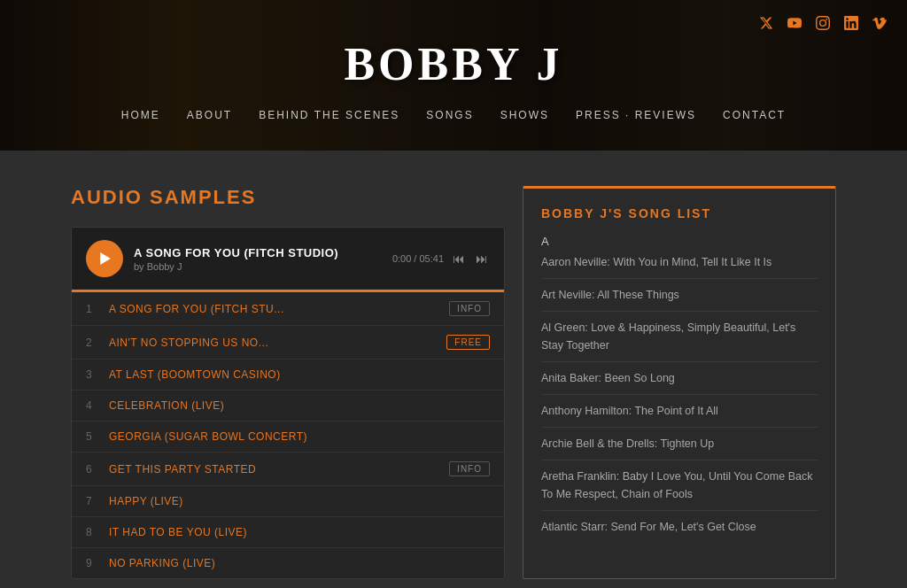 The height and width of the screenshot is (588, 907). What do you see at coordinates (299, 501) in the screenshot?
I see `track-name: HAPPY (LIVE)` at bounding box center [299, 501].